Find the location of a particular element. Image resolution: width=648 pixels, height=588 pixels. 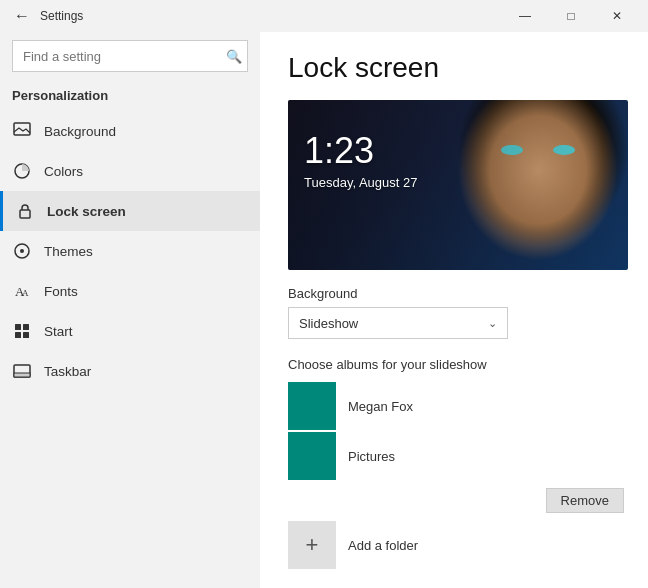

search-input is located at coordinates (130, 56).